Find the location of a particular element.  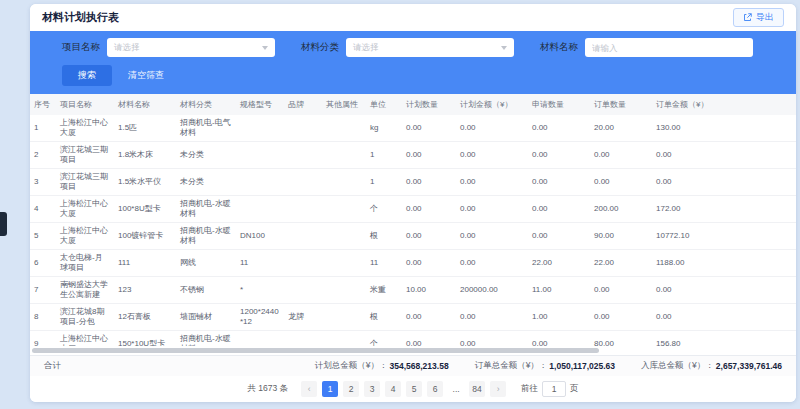

inbound-total-amount: 入库总金额（¥）： 2,657,339,761.46 is located at coordinates (712, 366).